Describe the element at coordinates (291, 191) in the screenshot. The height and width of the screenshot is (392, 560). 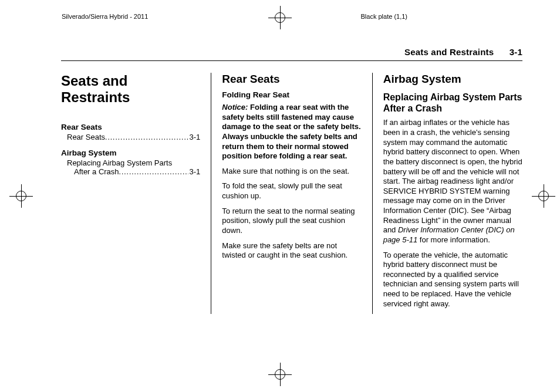
I see `body-text: To fold the seat, slowly pull the seat c…` at that location.